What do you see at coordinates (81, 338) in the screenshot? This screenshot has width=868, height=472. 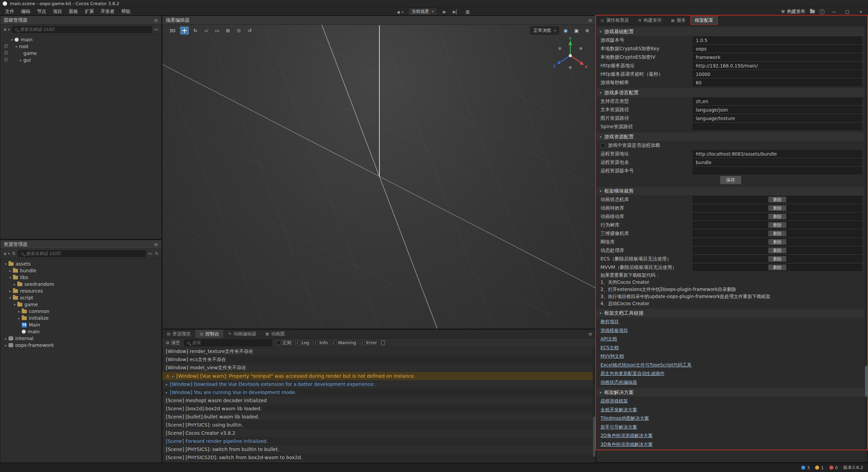 I see `asset-node-internal: ▸internal` at bounding box center [81, 338].